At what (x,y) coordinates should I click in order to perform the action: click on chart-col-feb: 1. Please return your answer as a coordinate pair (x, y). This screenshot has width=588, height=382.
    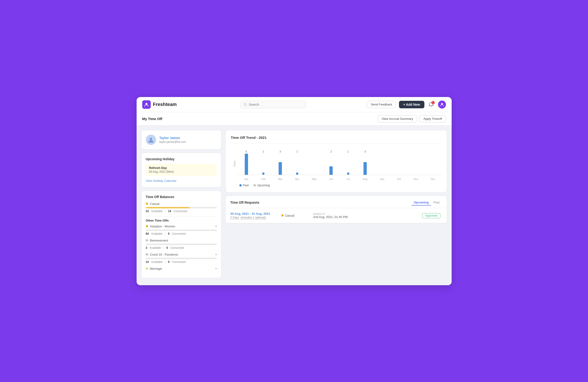
    Looking at the image, I should click on (263, 162).